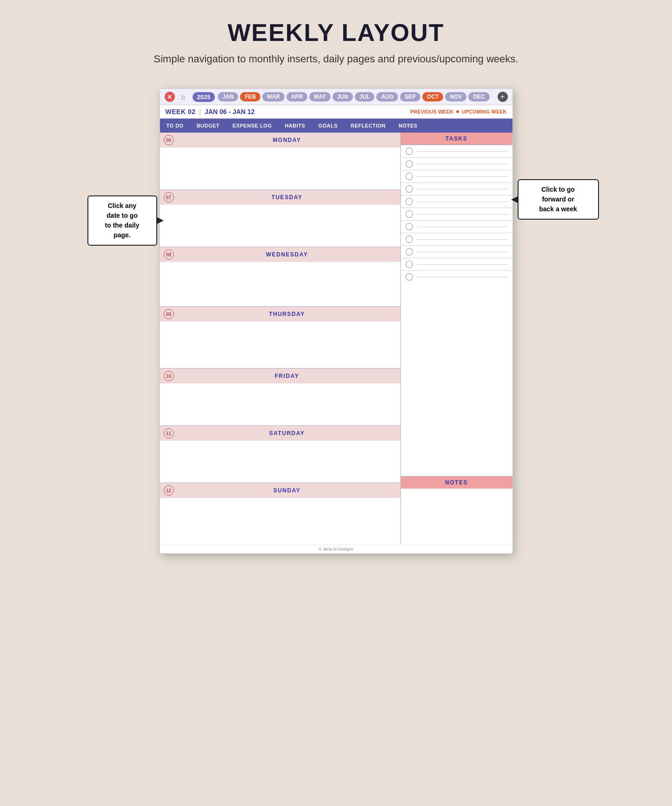  I want to click on tab-todo: TO DO, so click(175, 126).